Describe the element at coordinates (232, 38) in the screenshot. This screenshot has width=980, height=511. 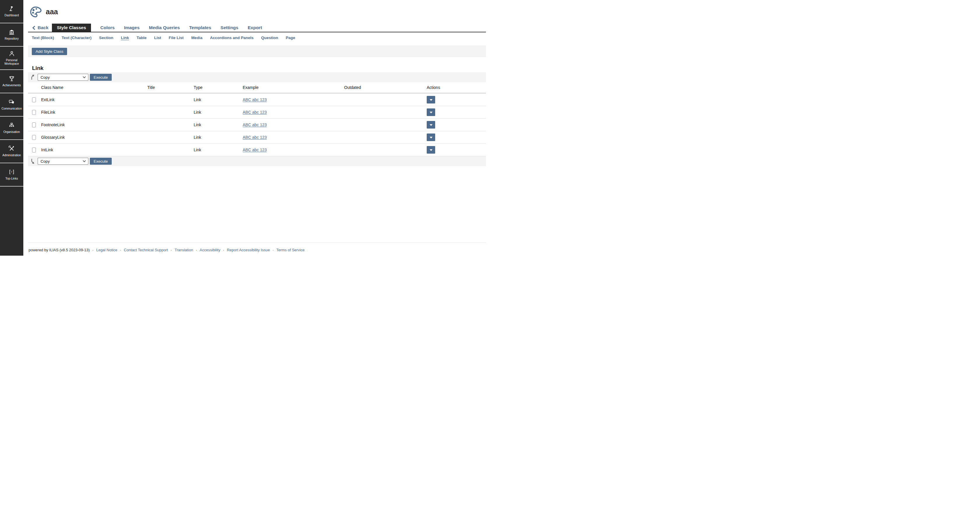
I see `subtab-accordions-and-panels: Accordions and Panels` at that location.